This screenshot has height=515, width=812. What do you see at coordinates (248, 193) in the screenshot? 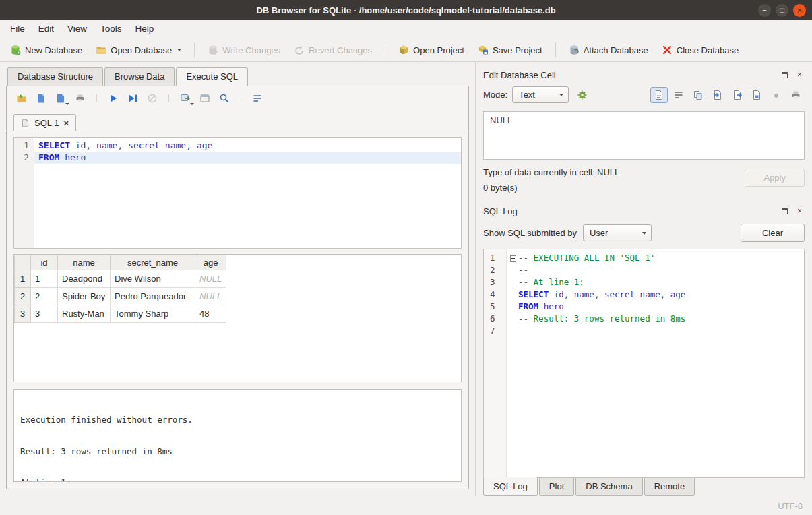
I see `editor-code-area: SELECT id, name, secret_name, age FROM h…` at bounding box center [248, 193].